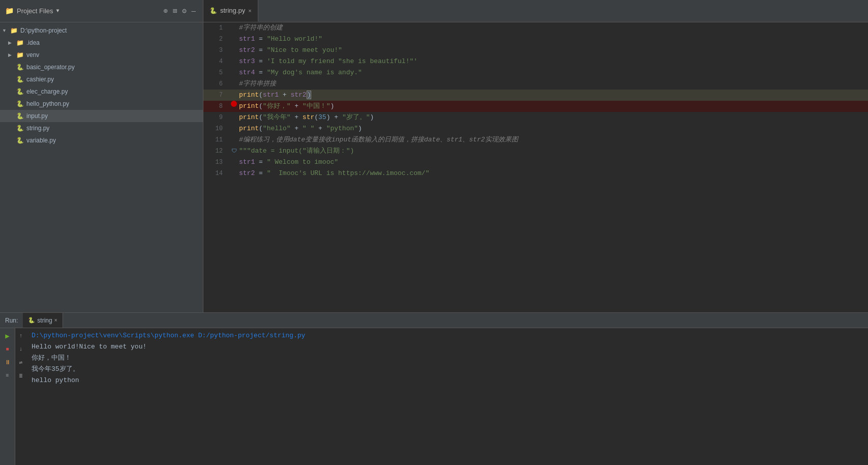 Image resolution: width=868 pixels, height=465 pixels. I want to click on project-folder-icon: 📁, so click(9, 11).